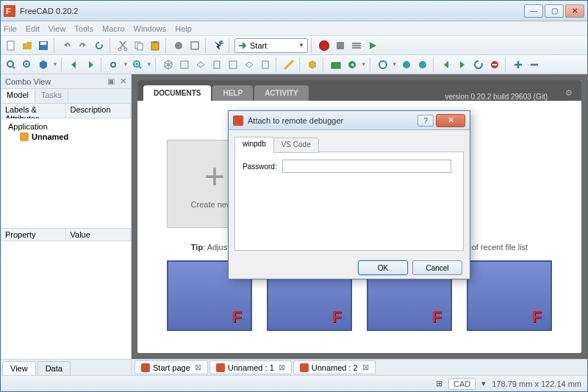 The image size is (588, 392). What do you see at coordinates (51, 96) in the screenshot?
I see `tab-tasks: Tasks` at bounding box center [51, 96].